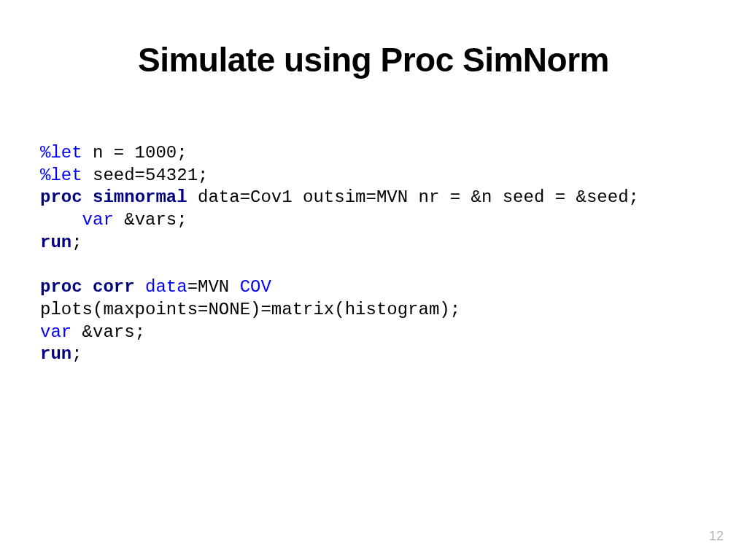  I want to click on page-number: 12, so click(716, 537).